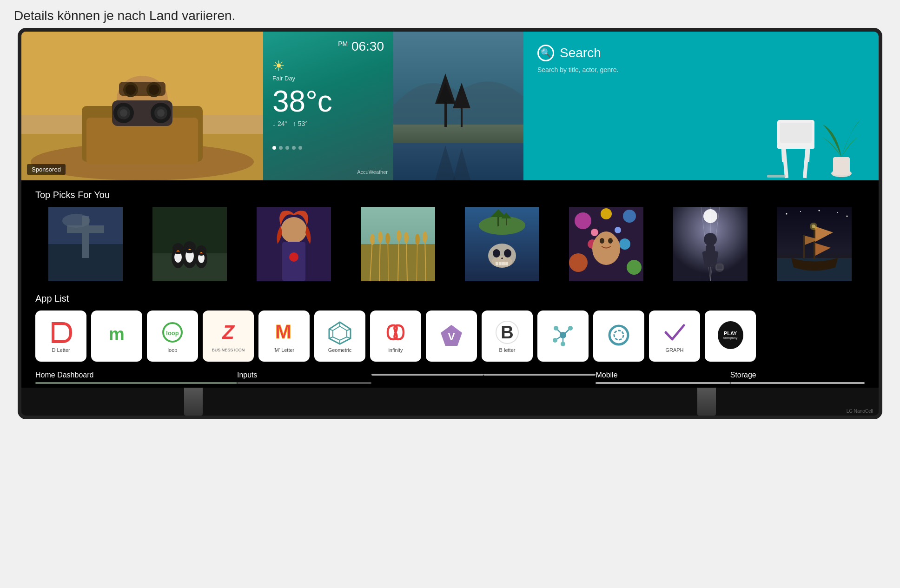  Describe the element at coordinates (285, 350) in the screenshot. I see `app-label-m-letter: 'M' Letter` at that location.